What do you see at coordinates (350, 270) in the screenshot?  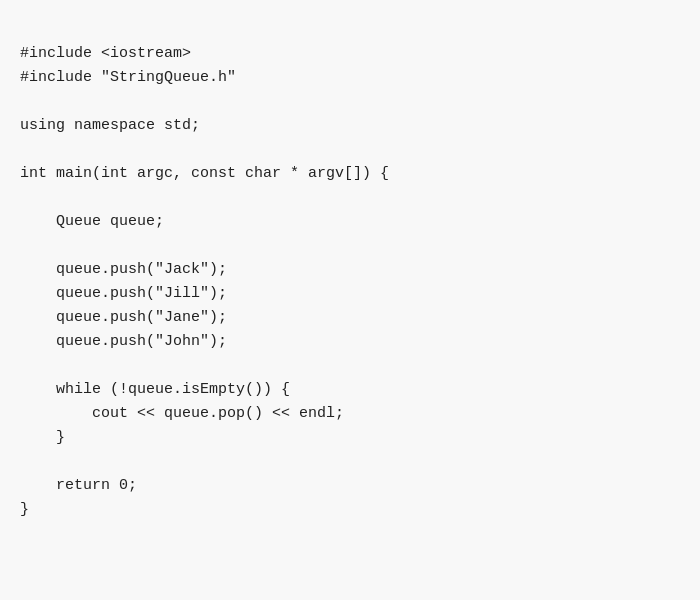 I see `code-line: queue.push("Jack");` at bounding box center [350, 270].